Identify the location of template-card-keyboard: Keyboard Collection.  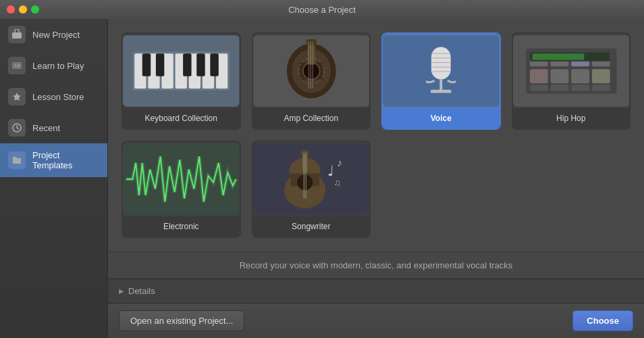
(181, 81).